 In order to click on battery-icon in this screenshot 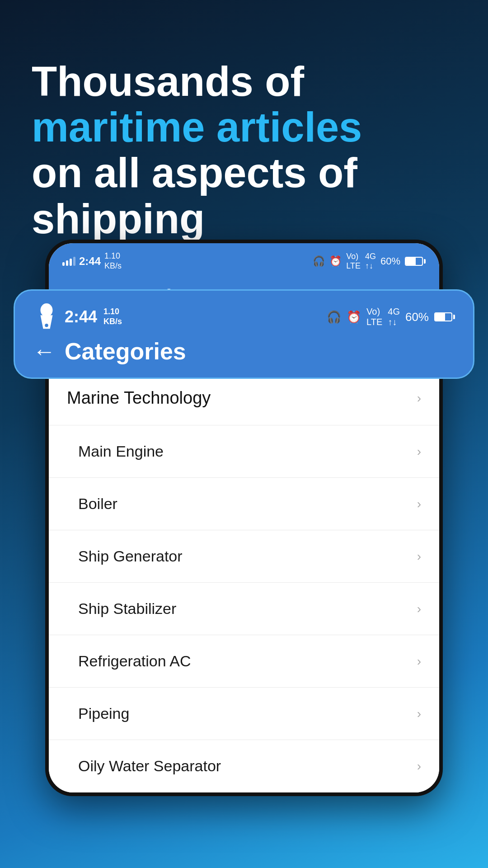, I will do `click(415, 261)`.